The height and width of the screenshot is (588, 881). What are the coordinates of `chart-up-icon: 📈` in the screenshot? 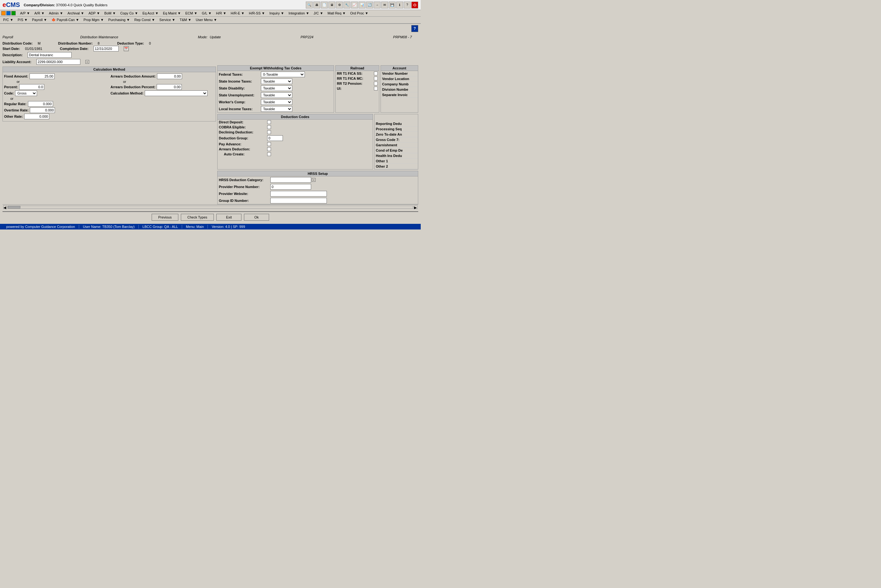 It's located at (354, 5).